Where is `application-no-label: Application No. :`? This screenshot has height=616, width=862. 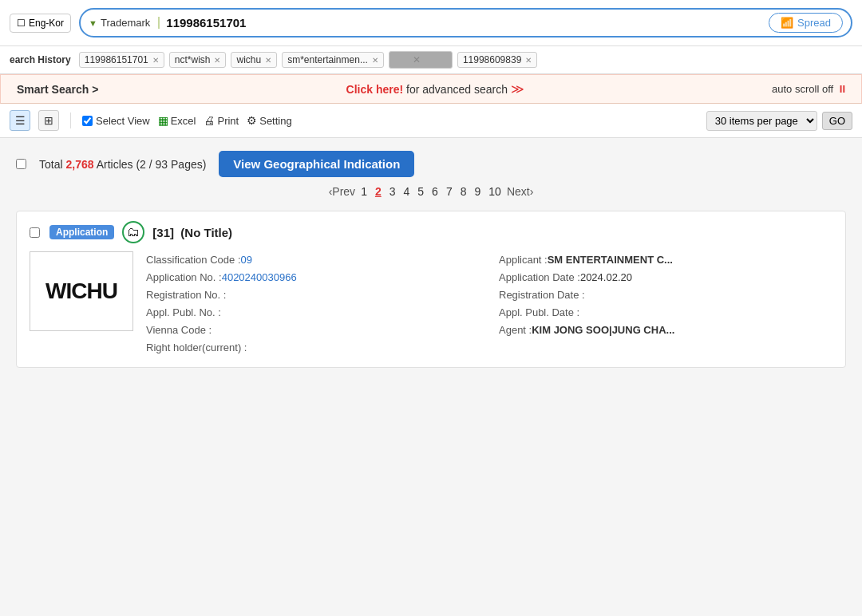
application-no-label: Application No. : is located at coordinates (184, 278).